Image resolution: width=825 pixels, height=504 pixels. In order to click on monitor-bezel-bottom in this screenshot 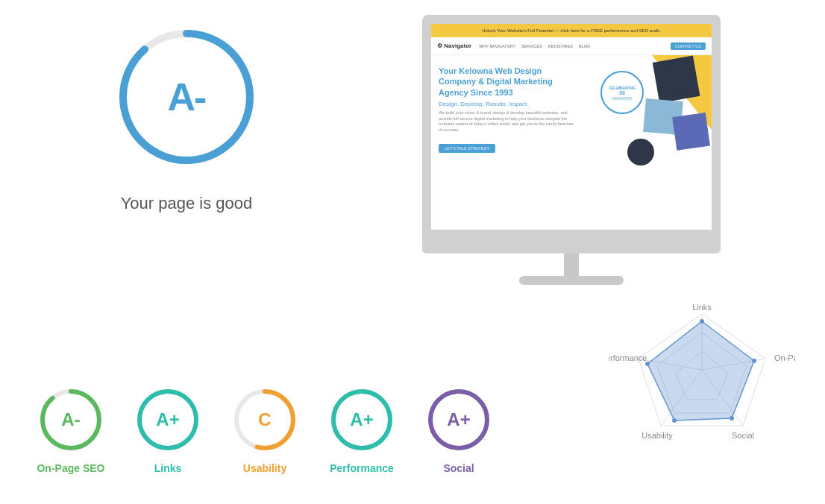, I will do `click(571, 246)`.